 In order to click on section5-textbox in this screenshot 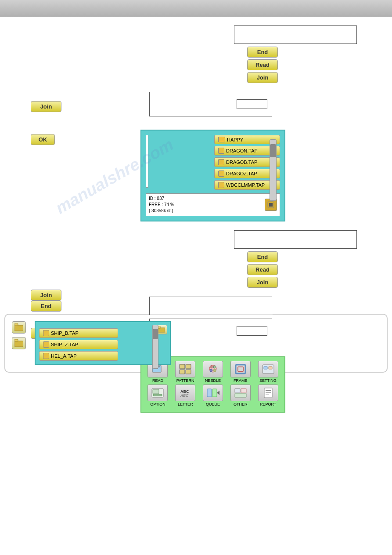, I will do `click(211, 306)`.